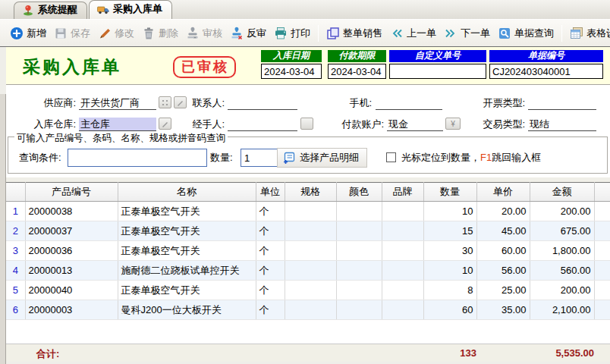 This screenshot has height=364, width=610. Describe the element at coordinates (261, 158) in the screenshot. I see `qty-input` at that location.